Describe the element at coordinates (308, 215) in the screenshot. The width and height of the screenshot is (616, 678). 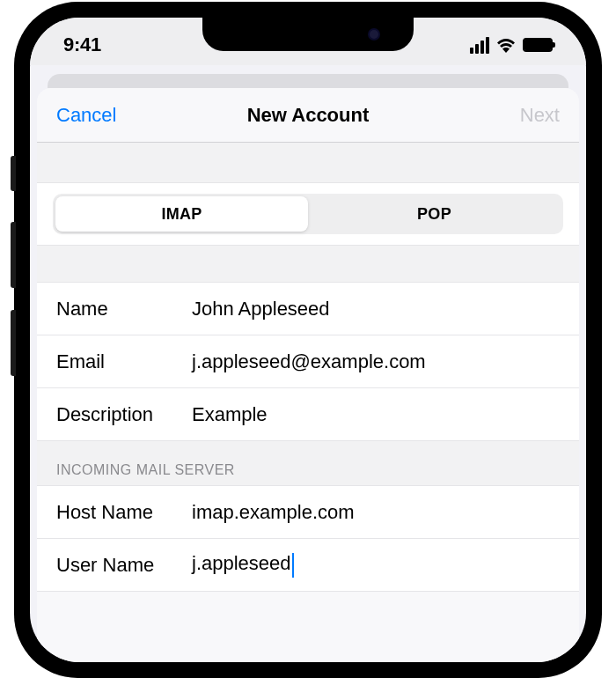
I see `segmented-control-wrapper: IMAP POP` at that location.